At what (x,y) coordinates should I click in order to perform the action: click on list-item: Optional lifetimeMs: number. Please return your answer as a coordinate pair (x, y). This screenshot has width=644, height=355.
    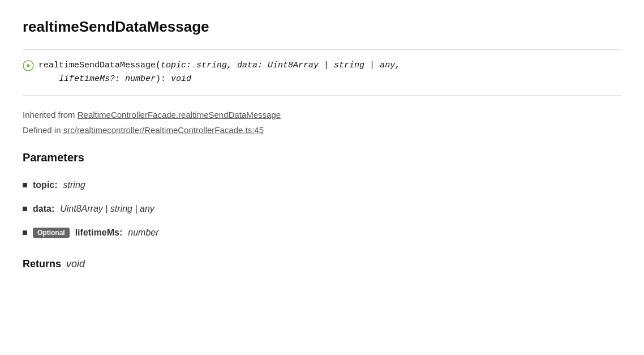
    Looking at the image, I should click on (322, 233).